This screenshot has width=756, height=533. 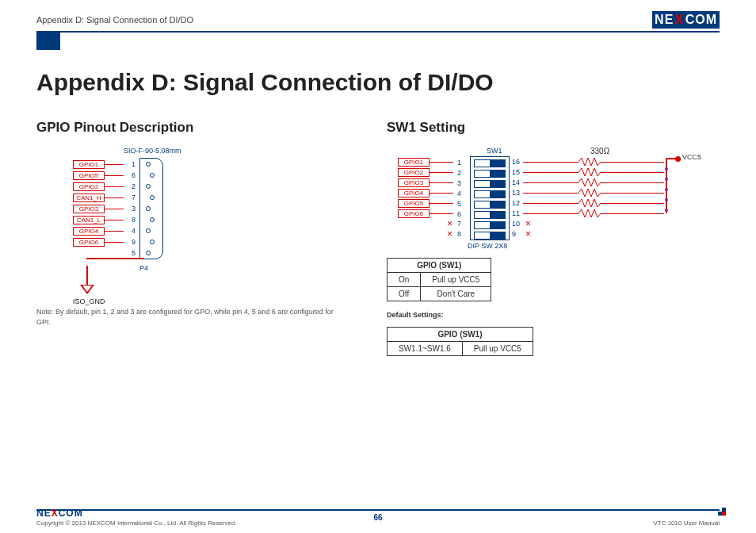 What do you see at coordinates (152, 151) in the screenshot?
I see `connector-type-label: SIO-F-90-5.08mm` at bounding box center [152, 151].